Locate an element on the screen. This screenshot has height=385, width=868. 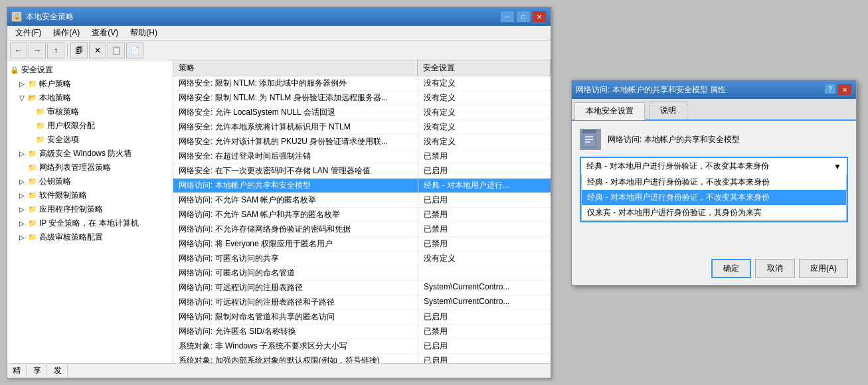
cell-policy-2: 网络安全: 允许 LocalSystem NULL 会话回退 is located at coordinates (296, 113).